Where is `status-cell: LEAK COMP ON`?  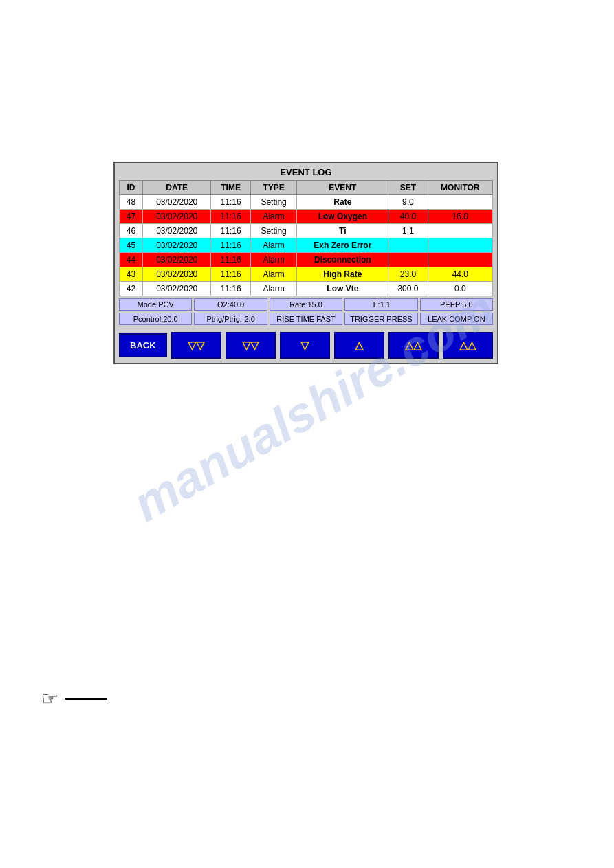
status-cell: LEAK COMP ON is located at coordinates (457, 319).